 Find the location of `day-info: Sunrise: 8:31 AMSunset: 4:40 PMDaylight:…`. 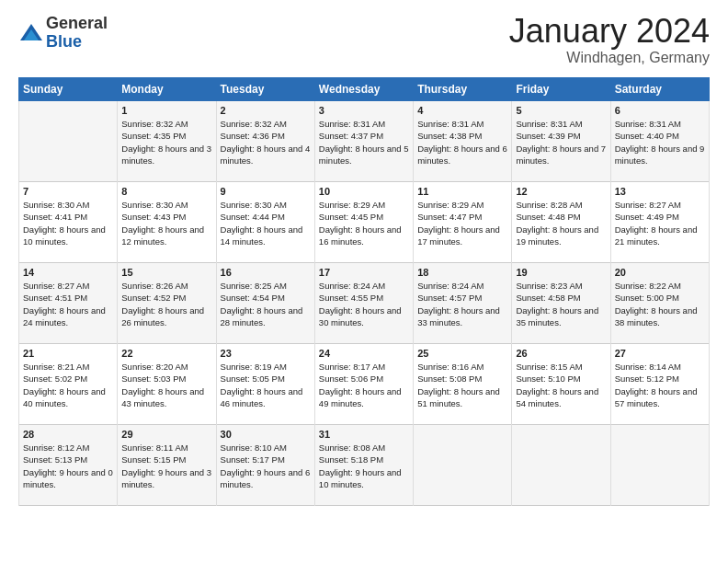

day-info: Sunrise: 8:31 AMSunset: 4:40 PMDaylight:… is located at coordinates (660, 142).